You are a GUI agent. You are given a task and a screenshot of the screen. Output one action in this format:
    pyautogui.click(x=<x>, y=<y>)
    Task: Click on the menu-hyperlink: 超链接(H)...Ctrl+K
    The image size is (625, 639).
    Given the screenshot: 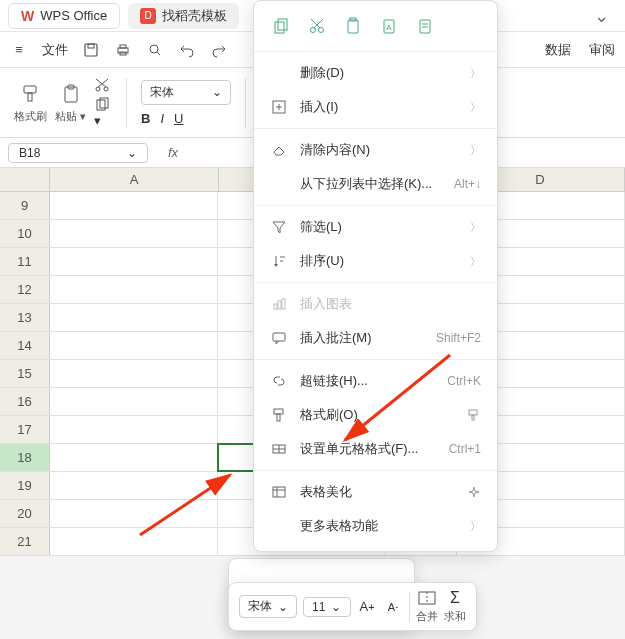 What is the action you would take?
    pyautogui.click(x=376, y=381)
    